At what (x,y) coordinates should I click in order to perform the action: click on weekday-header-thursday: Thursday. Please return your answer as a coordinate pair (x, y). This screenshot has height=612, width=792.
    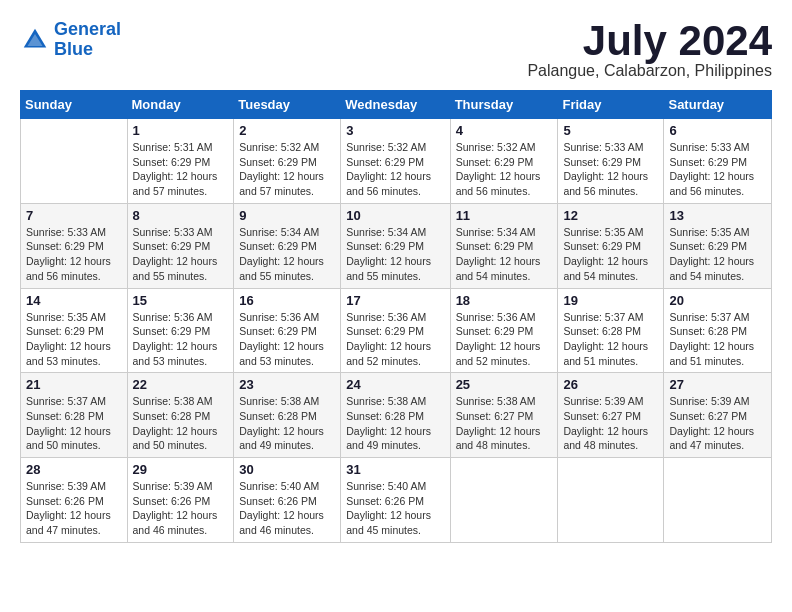
    Looking at the image, I should click on (504, 105).